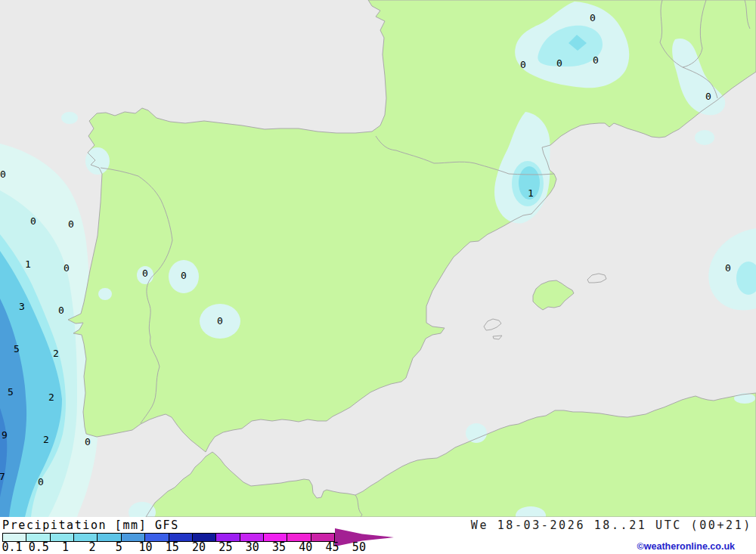  Describe the element at coordinates (333, 547) in the screenshot. I see `legend-tick-label: 45` at that location.